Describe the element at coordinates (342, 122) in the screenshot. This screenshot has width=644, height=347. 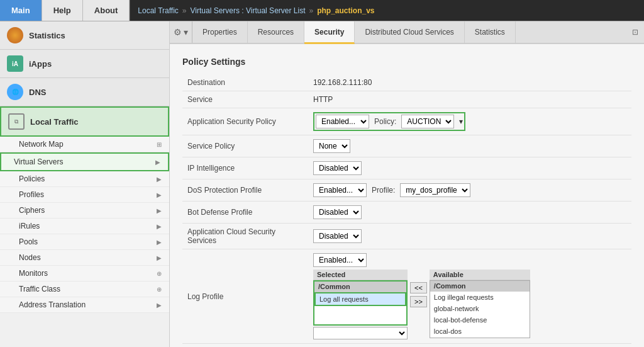
I see `app-security-enabled-select: Enabled... Disabled` at that location.